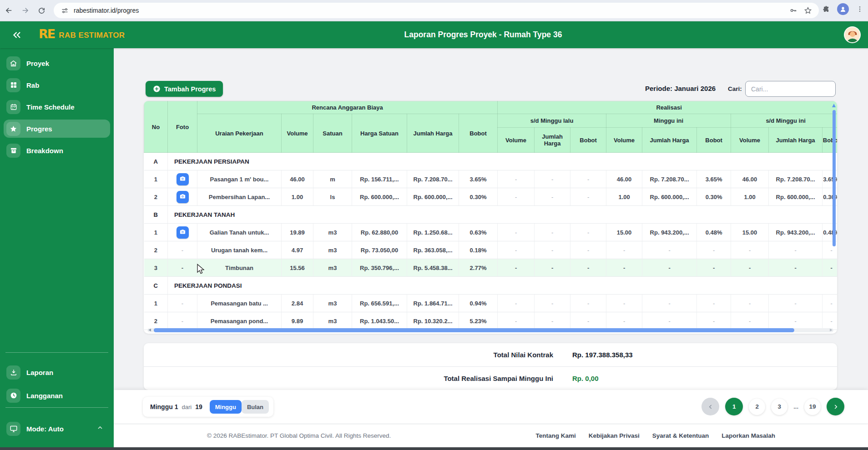 The height and width of the screenshot is (450, 868). Describe the element at coordinates (491, 179) in the screenshot. I see `table-row: 1 Pasangan 1 m' bou... 46.00mRp. 156.711…` at that location.